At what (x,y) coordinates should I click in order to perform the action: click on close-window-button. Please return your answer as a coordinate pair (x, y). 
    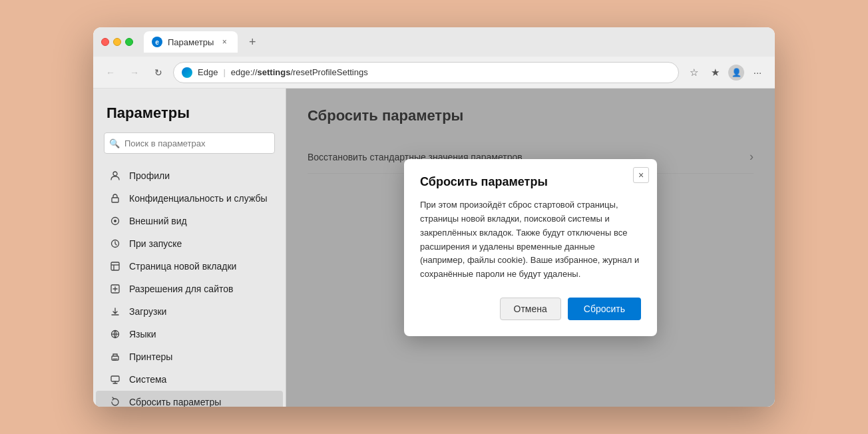
    Looking at the image, I should click on (105, 42).